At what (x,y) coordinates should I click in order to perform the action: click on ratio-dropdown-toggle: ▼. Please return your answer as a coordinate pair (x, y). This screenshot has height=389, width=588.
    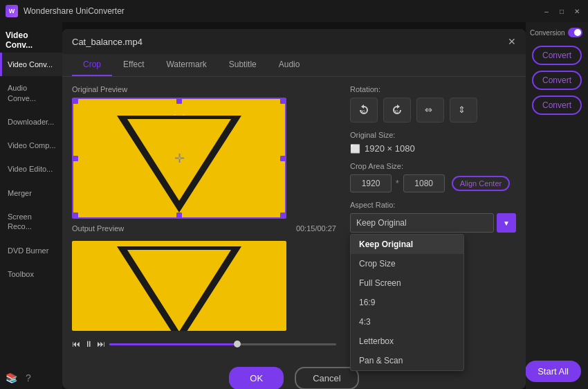
    Looking at the image, I should click on (506, 223).